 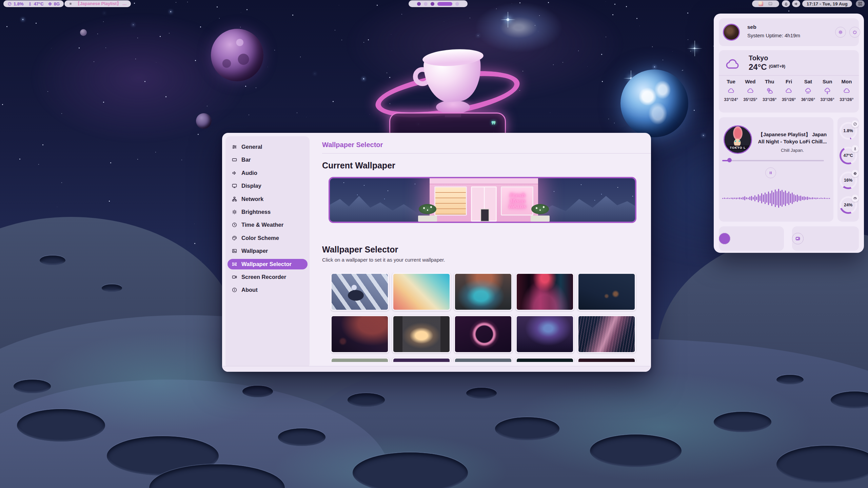 I want to click on stat-item: 8G, so click(x=54, y=4).